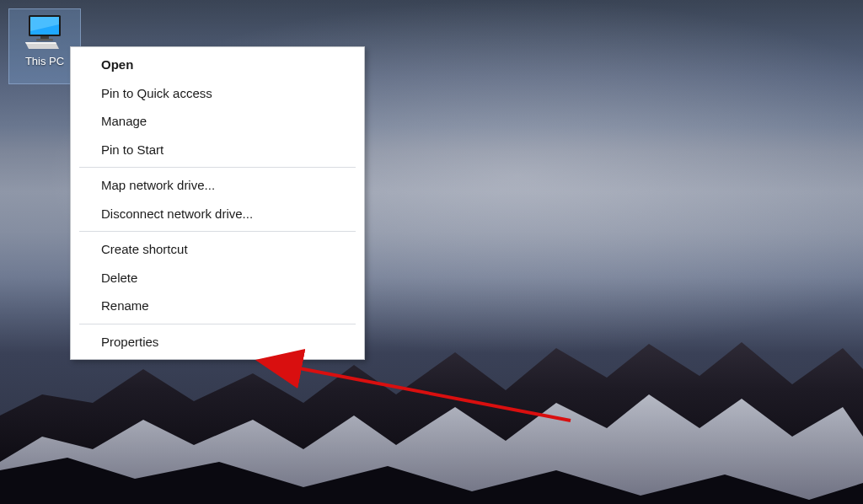  I want to click on desktop-icon-label: This PC, so click(45, 61).